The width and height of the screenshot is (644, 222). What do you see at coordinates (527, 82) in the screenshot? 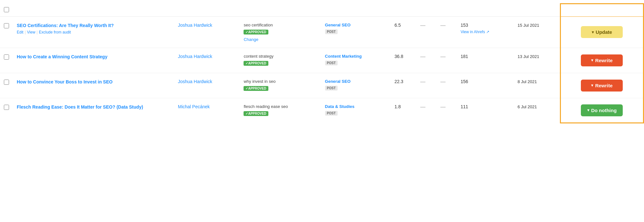
I see `date-value: 8 Jul 2021` at bounding box center [527, 82].